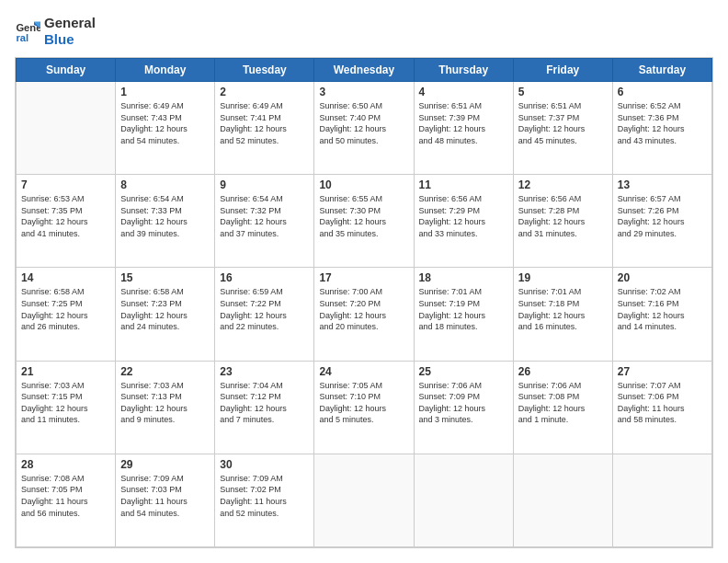  Describe the element at coordinates (66, 496) in the screenshot. I see `day-content: Sunrise: 7:08 AM Sunset: 7:05 PM Dayligh…` at that location.